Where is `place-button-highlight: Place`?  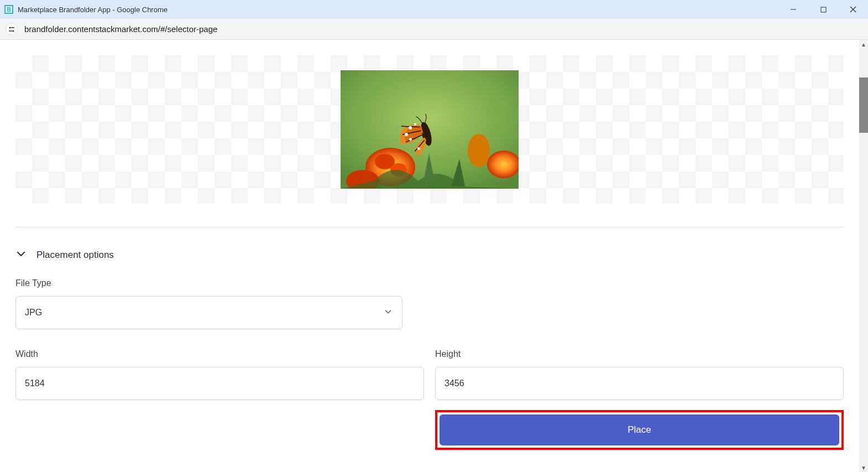 place-button-highlight: Place is located at coordinates (639, 430).